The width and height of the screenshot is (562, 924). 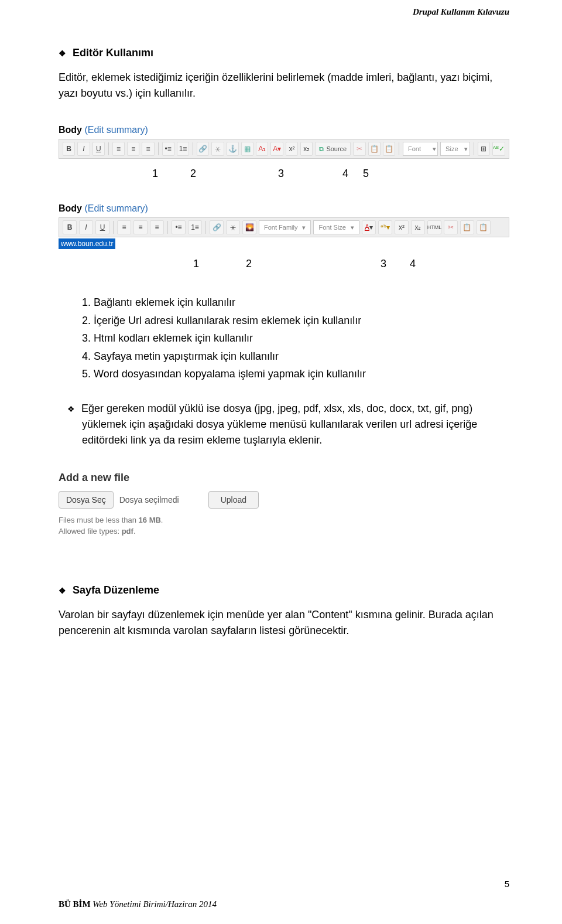 What do you see at coordinates (284, 424) in the screenshot?
I see `module-paragraph: ❖Eğer gereken modül yüklü ise dosya (jpg…` at bounding box center [284, 424].